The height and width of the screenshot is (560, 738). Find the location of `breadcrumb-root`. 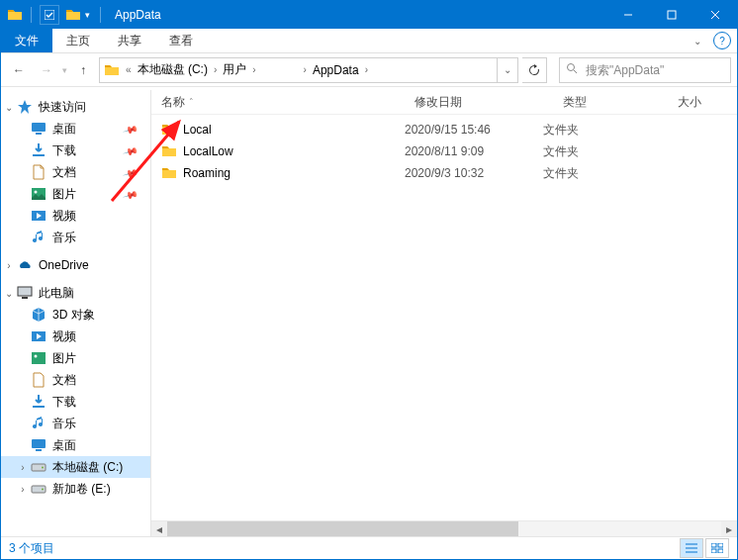

breadcrumb-root is located at coordinates (112, 70).